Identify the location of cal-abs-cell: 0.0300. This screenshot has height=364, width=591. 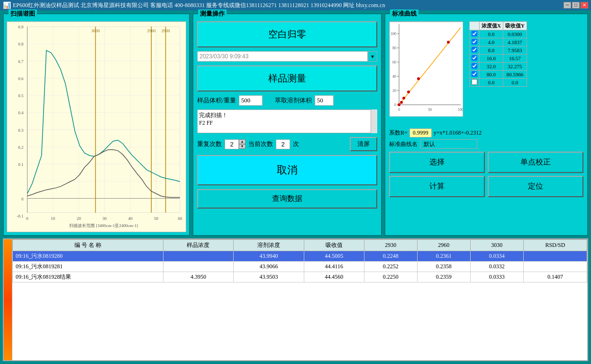
(515, 34).